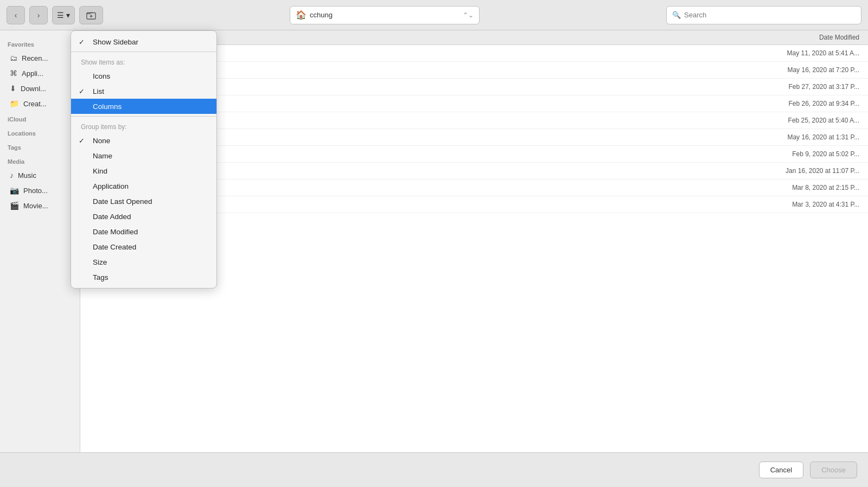  What do you see at coordinates (144, 232) in the screenshot?
I see `date-modified-item: Date Modified` at bounding box center [144, 232].